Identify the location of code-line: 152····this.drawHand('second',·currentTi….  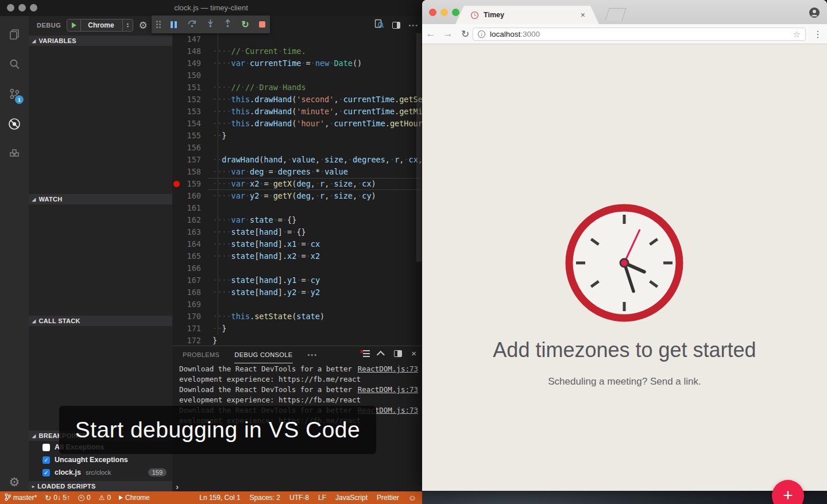
(297, 100).